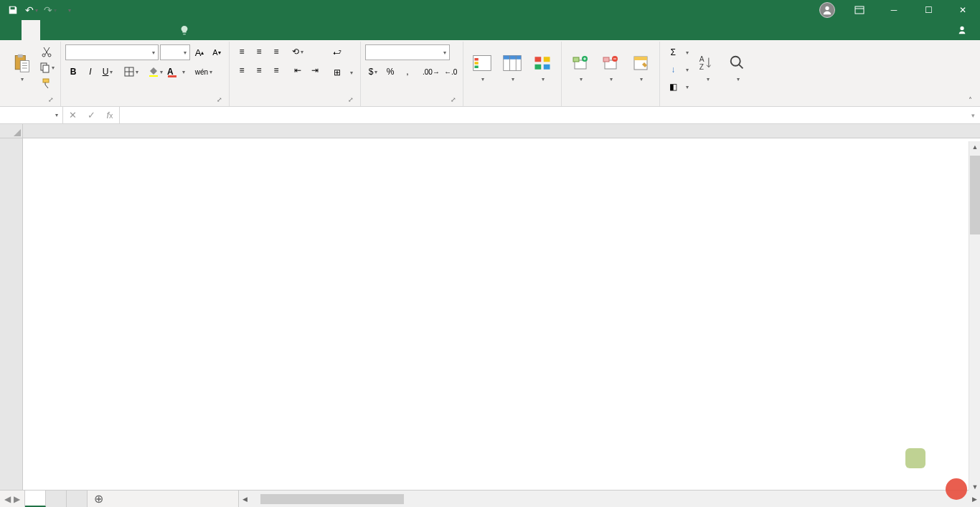 This screenshot has height=507, width=980. What do you see at coordinates (859, 10) in the screenshot?
I see `ribbon-options-icon` at bounding box center [859, 10].